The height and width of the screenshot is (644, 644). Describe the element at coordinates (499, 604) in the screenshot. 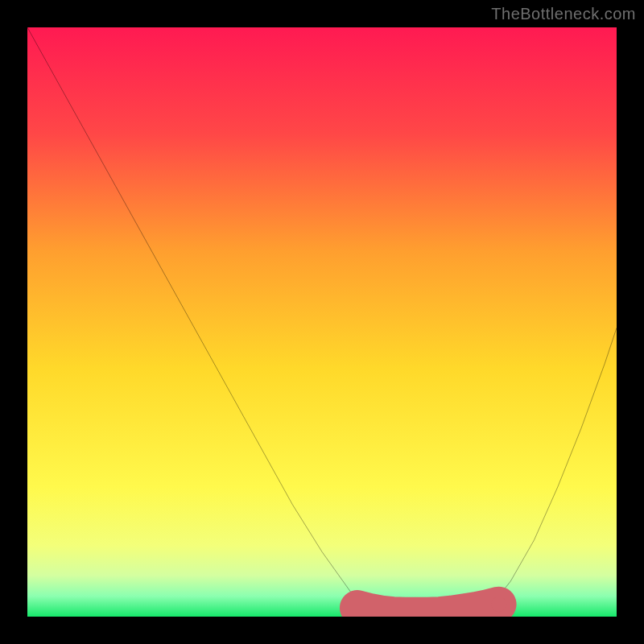

I see `optimal-range-end-dot` at that location.